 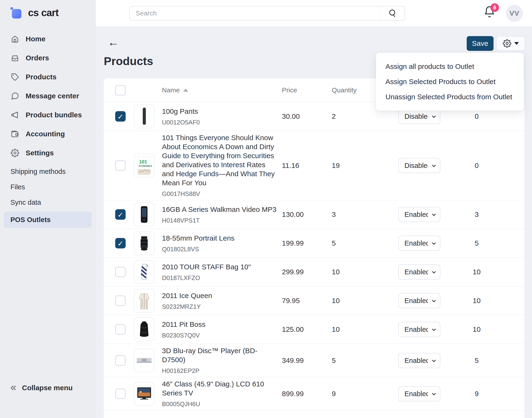 I want to click on sidebar-item-home: Home, so click(x=48, y=39).